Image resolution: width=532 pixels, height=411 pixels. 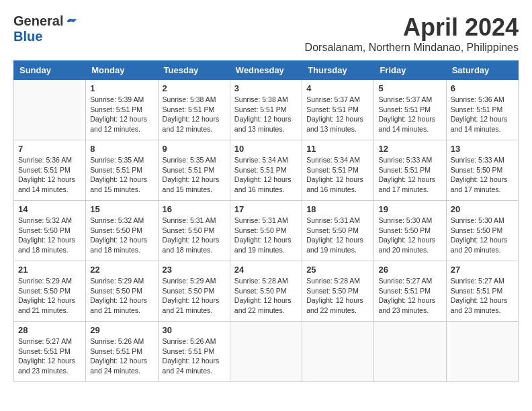 What do you see at coordinates (122, 71) in the screenshot?
I see `weekday-header-monday: Monday` at bounding box center [122, 71].